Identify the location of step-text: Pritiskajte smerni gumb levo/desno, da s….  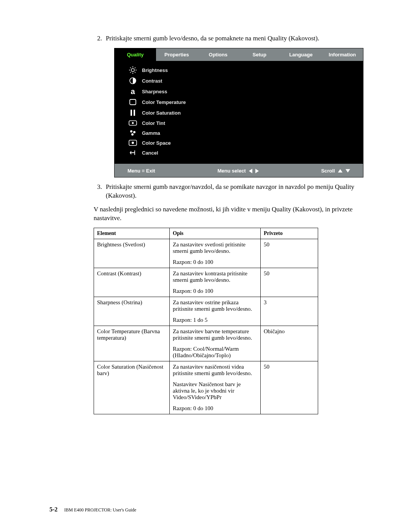
(234, 38).